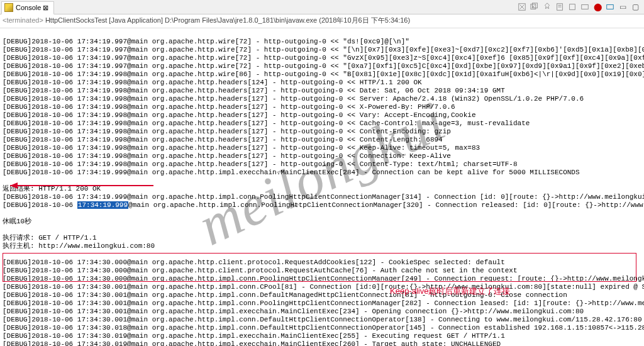 The height and width of the screenshot is (346, 644). Describe the element at coordinates (9, 8) in the screenshot. I see `console-icon` at that location.